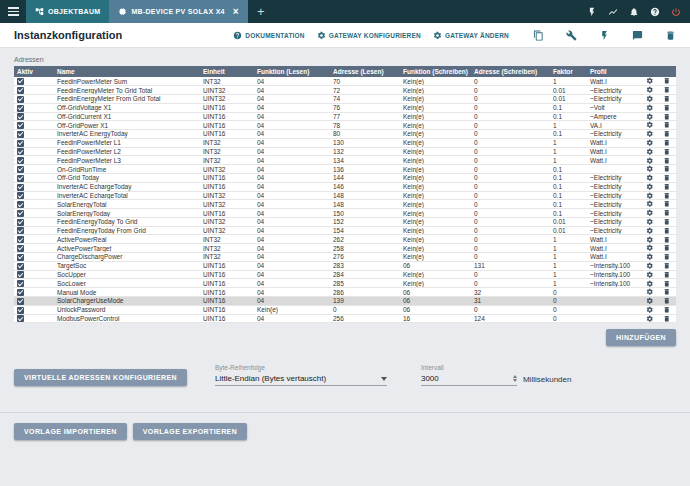 The width and height of the screenshot is (690, 486). What do you see at coordinates (345, 222) in the screenshot?
I see `table-row: FeedinEnergyToday To GridUINT3204152Kein…` at bounding box center [345, 222].